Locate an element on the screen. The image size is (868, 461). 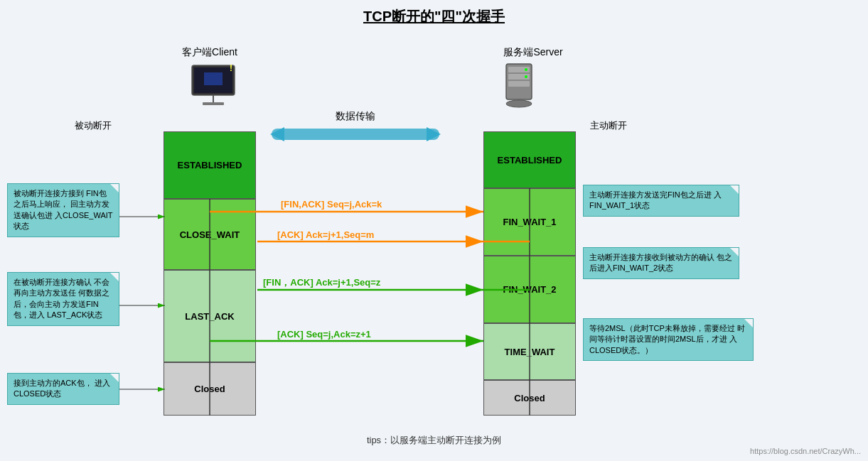
client-closed: Closed is located at coordinates (210, 389).